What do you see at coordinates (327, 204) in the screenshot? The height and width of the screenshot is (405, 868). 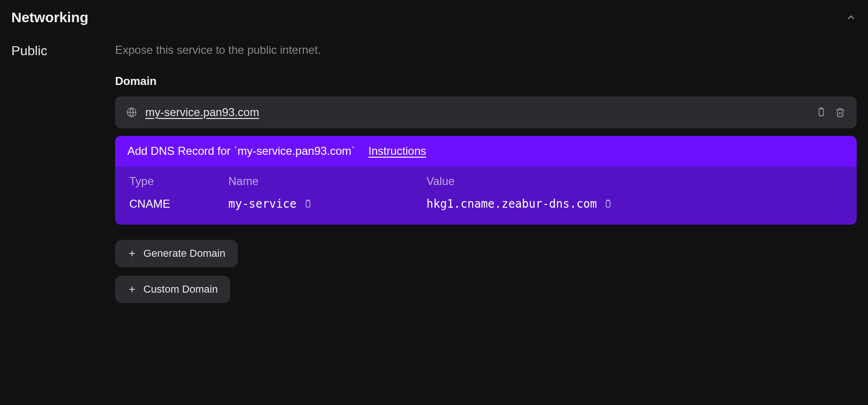 I see `dns-record-name-cell: my-service` at bounding box center [327, 204].